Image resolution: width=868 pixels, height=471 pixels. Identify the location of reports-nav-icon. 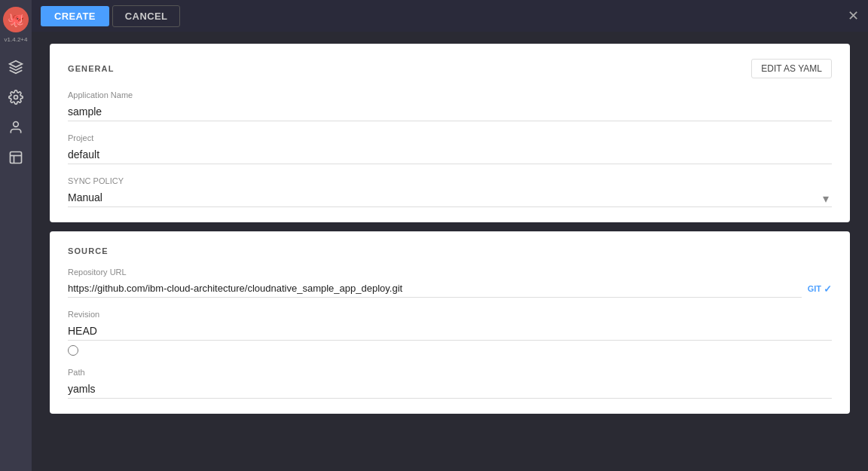
(16, 158).